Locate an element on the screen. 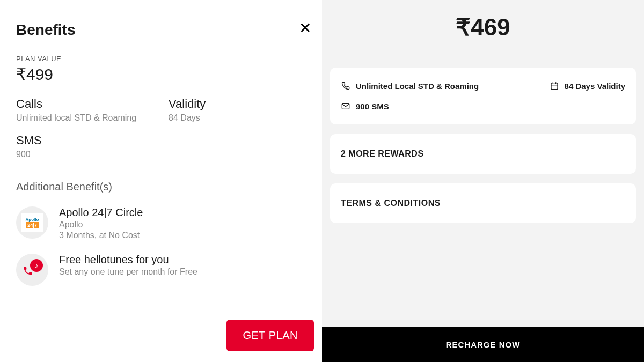  calls-value: Unlimited local STD & Roaming is located at coordinates (76, 118).